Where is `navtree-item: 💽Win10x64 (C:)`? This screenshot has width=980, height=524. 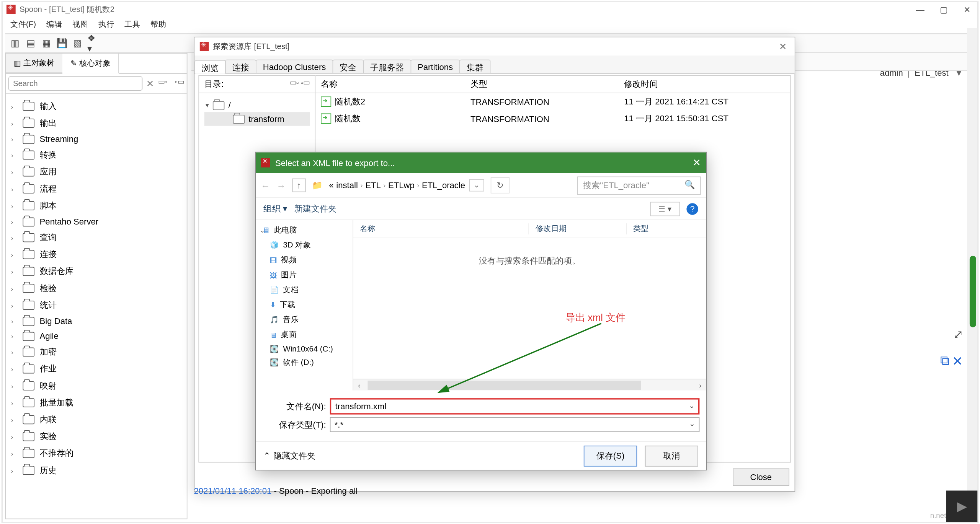 navtree-item: 💽Win10x64 (C:) is located at coordinates (304, 349).